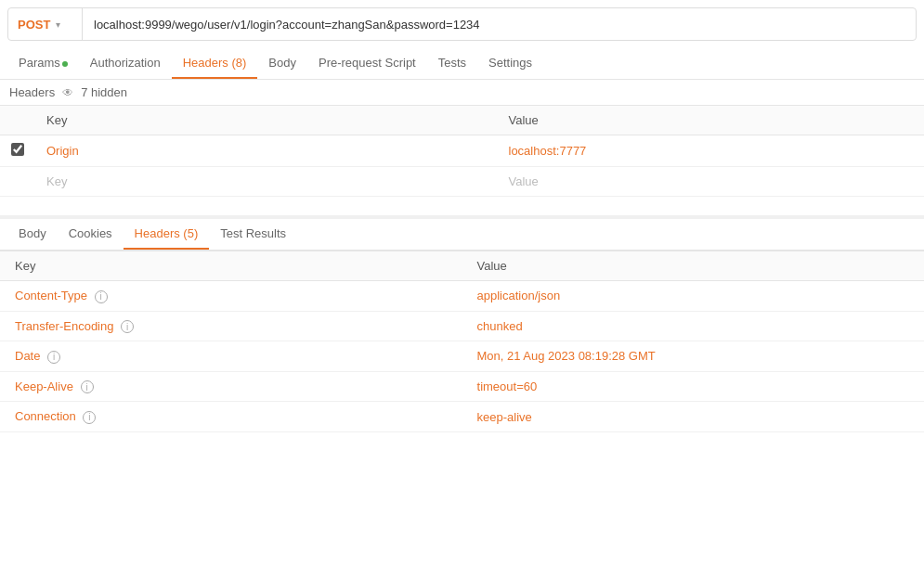  What do you see at coordinates (511, 63) in the screenshot?
I see `tab-settings: Settings` at bounding box center [511, 63].